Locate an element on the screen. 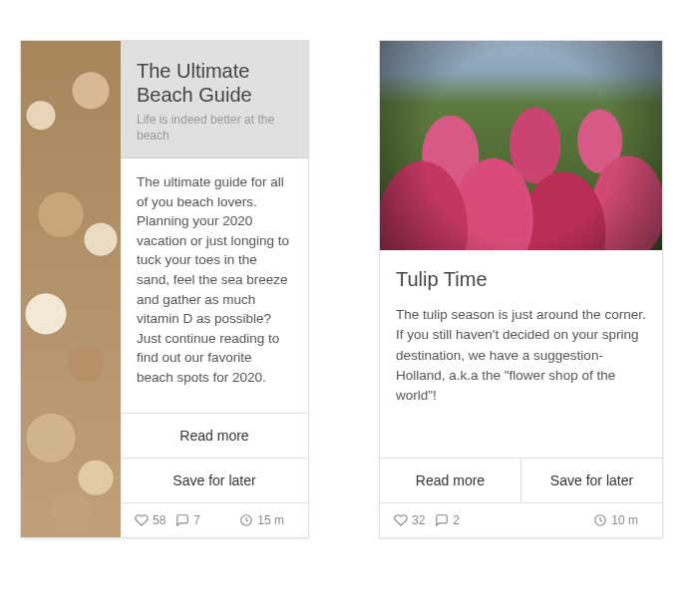 Image resolution: width=687 pixels, height=616 pixels. card-title: The Ultimate Beach Guide is located at coordinates (214, 83).